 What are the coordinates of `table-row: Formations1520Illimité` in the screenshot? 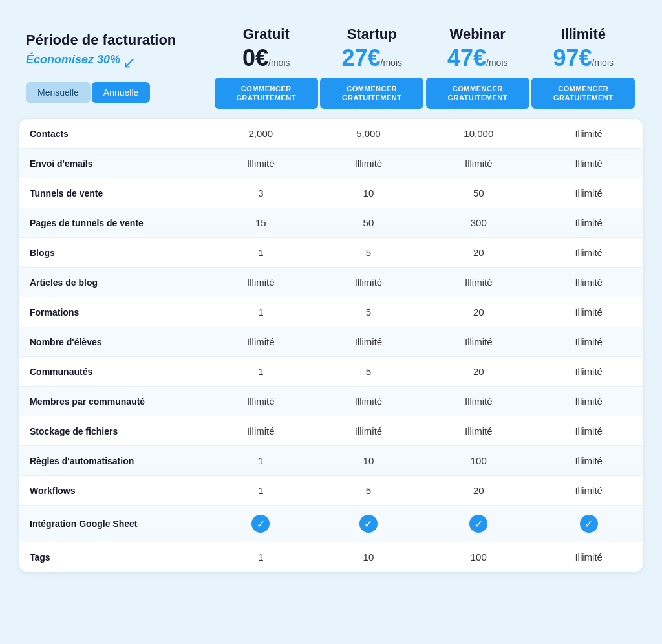 It's located at (331, 312).